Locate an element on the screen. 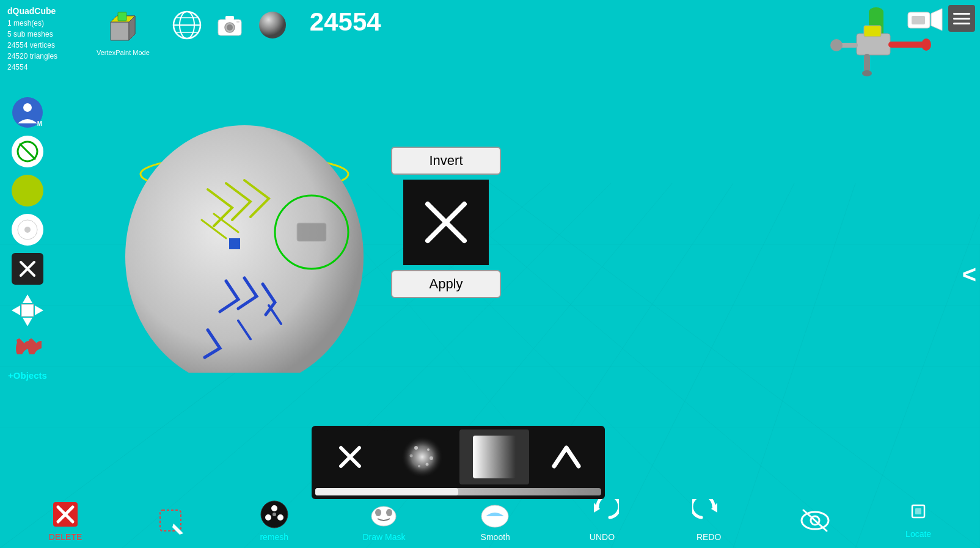 This screenshot has width=980, height=548. x-tool-btn is located at coordinates (27, 269).